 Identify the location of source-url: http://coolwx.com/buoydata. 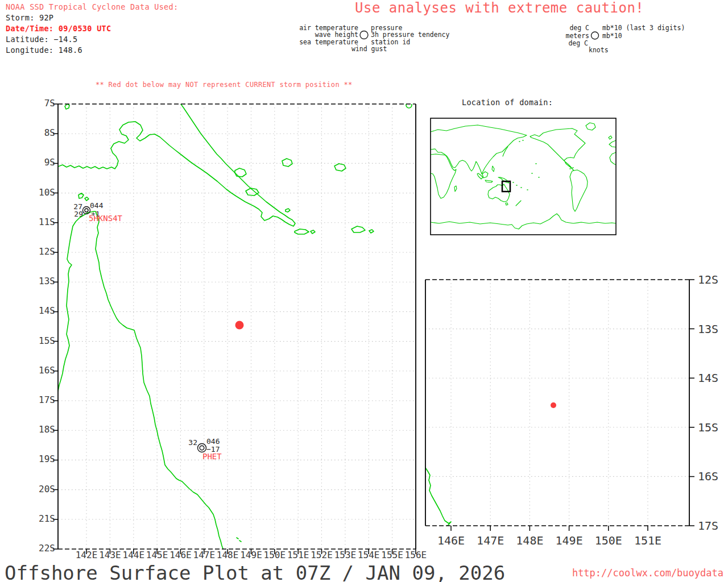
(648, 573).